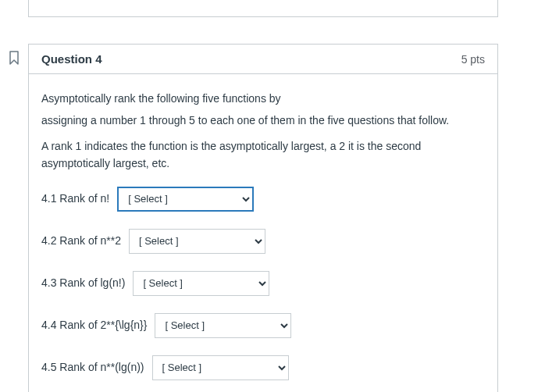  What do you see at coordinates (186, 199) in the screenshot?
I see `rank-select-1: [ Select ]` at bounding box center [186, 199].